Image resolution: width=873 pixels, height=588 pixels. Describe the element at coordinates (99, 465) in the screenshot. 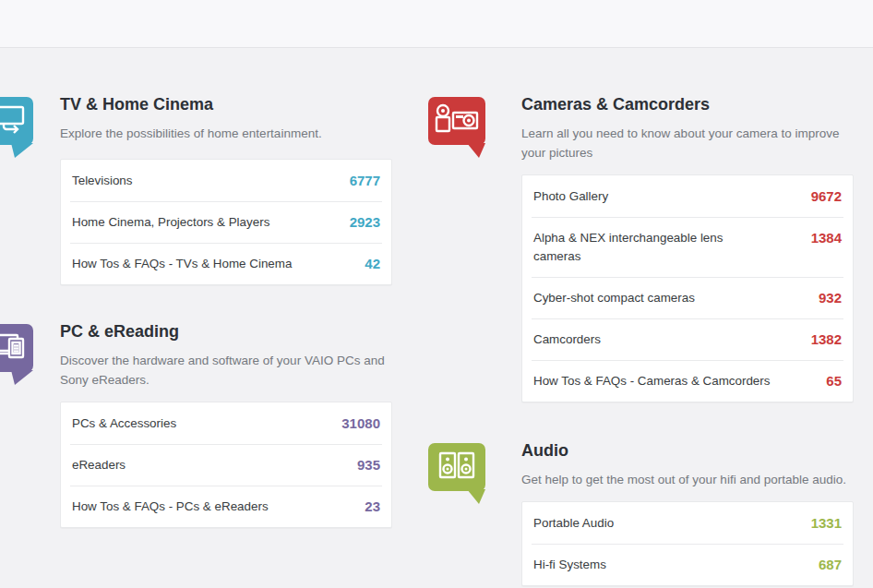

I see `board-label: eReaders` at that location.